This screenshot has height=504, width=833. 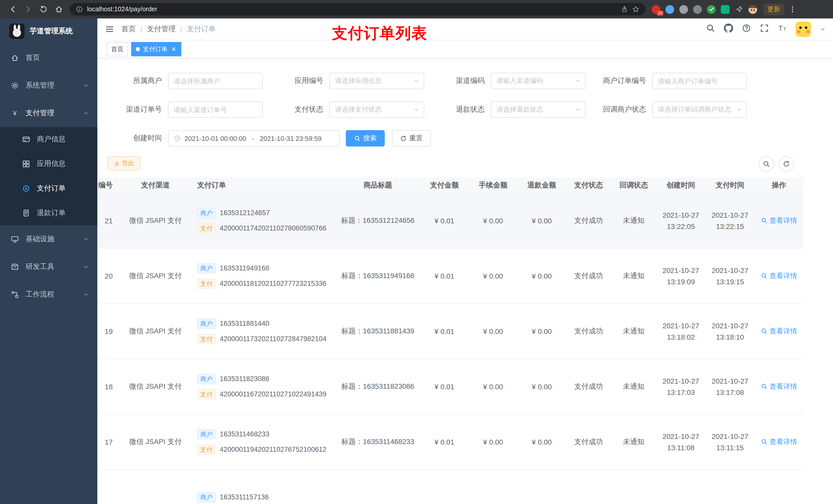 I want to click on caret-down-icon, so click(x=823, y=29).